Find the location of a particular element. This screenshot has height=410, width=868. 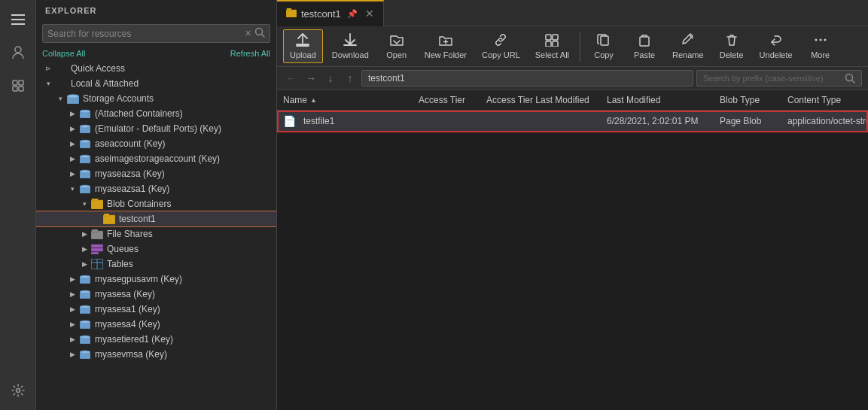

tree-item-myasesa4: ▶ myasesa4 (Key) is located at coordinates (157, 324).